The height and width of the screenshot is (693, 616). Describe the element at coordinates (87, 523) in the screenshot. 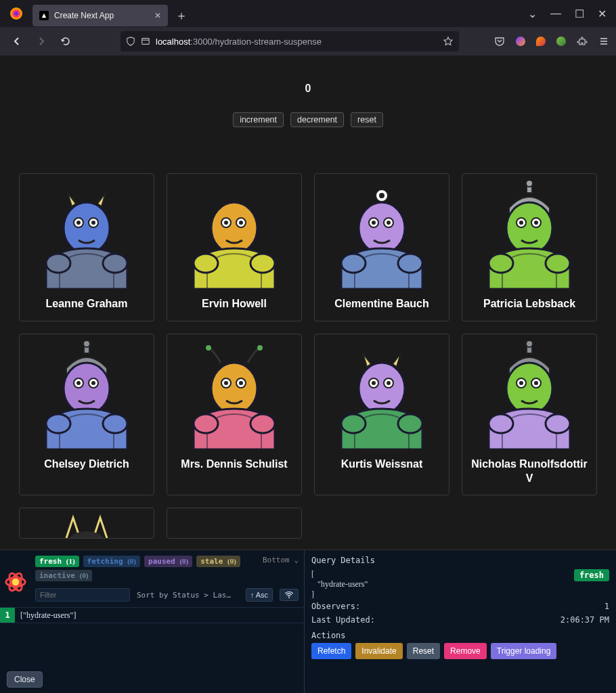

I see `user-card-partial` at that location.